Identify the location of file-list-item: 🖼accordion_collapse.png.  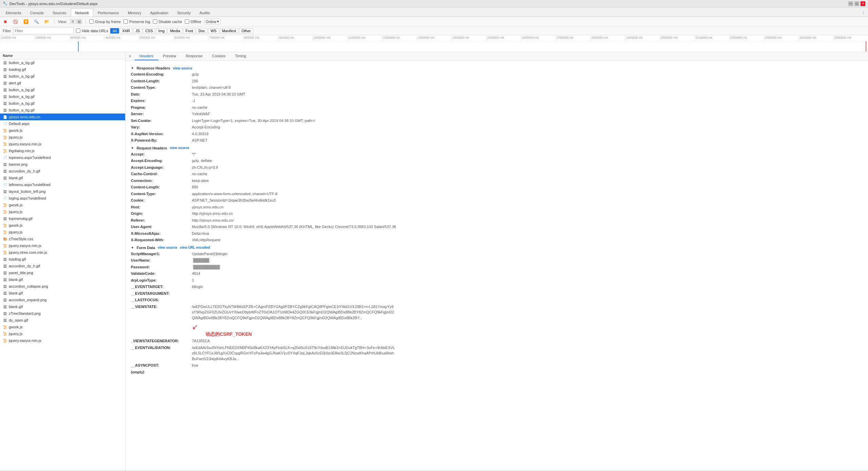
(62, 286).